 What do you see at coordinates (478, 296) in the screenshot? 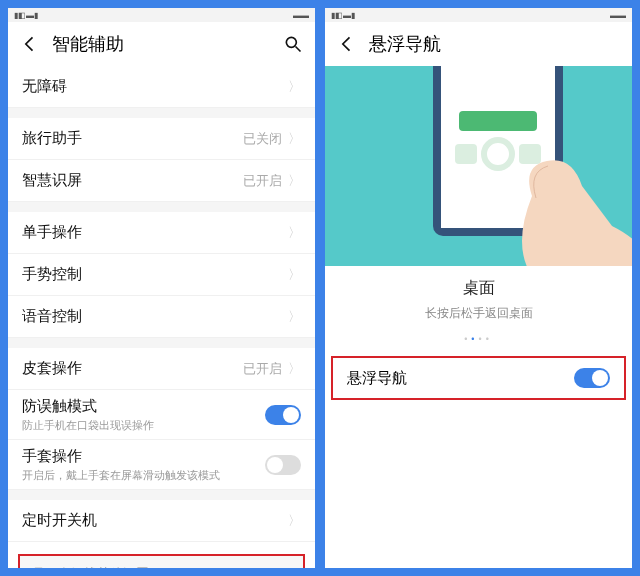
I see `caption: 桌面 长按后松手返回桌面` at bounding box center [478, 296].